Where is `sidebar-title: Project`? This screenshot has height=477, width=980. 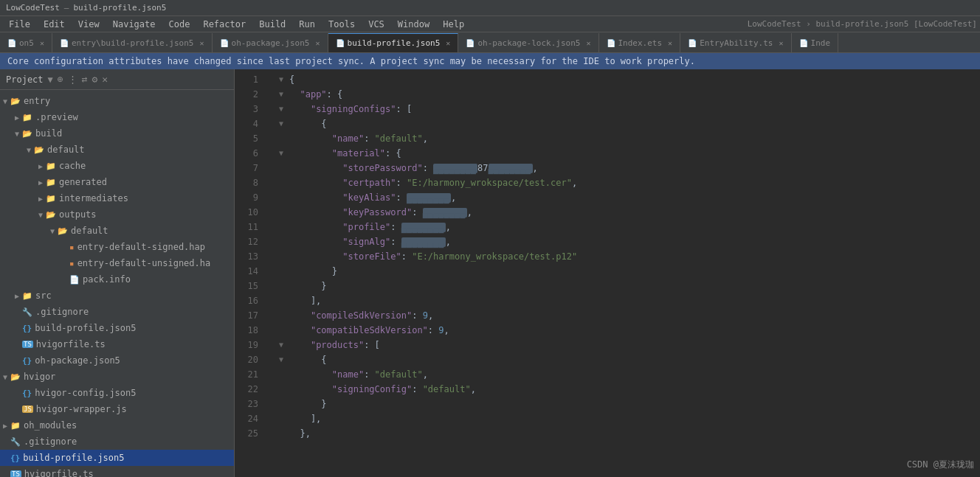
sidebar-title: Project is located at coordinates (25, 80).